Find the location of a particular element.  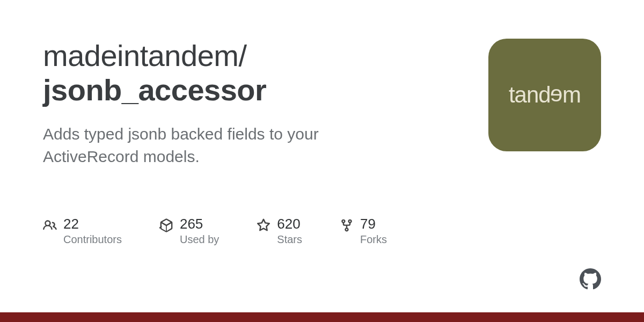

stat-count: 620 is located at coordinates (290, 224).